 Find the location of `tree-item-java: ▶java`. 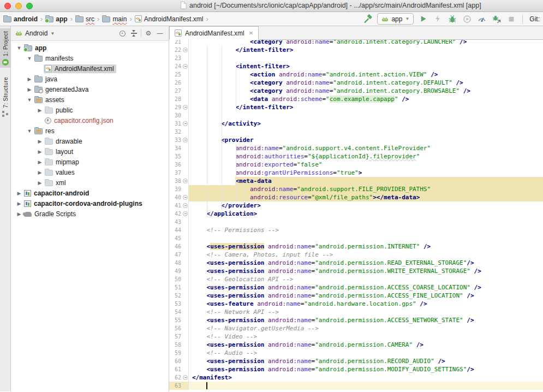

tree-item-java: ▶java is located at coordinates (89, 79).